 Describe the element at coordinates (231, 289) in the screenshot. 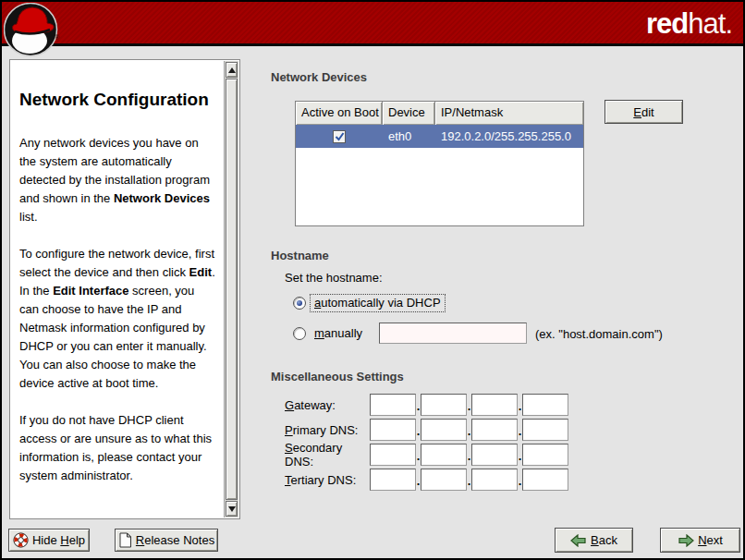

I see `help-scrollbar` at that location.